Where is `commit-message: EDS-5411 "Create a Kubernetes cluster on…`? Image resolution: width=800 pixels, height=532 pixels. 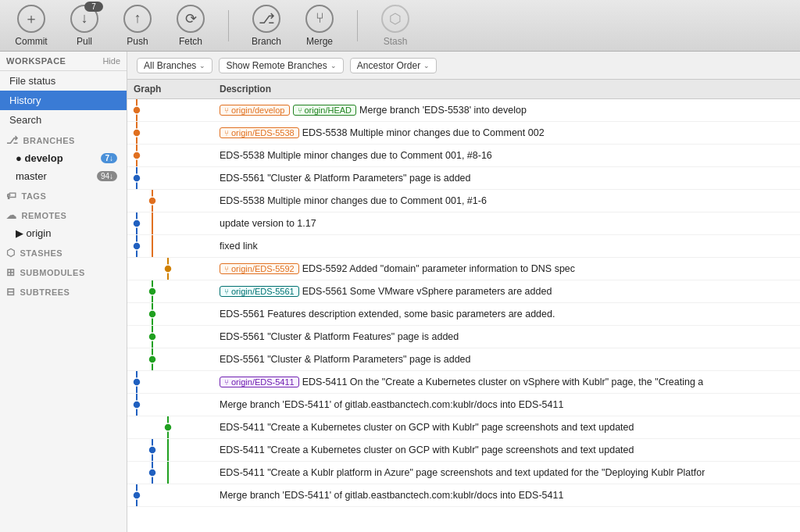 commit-message: EDS-5411 "Create a Kubernetes cluster on… is located at coordinates (427, 427).